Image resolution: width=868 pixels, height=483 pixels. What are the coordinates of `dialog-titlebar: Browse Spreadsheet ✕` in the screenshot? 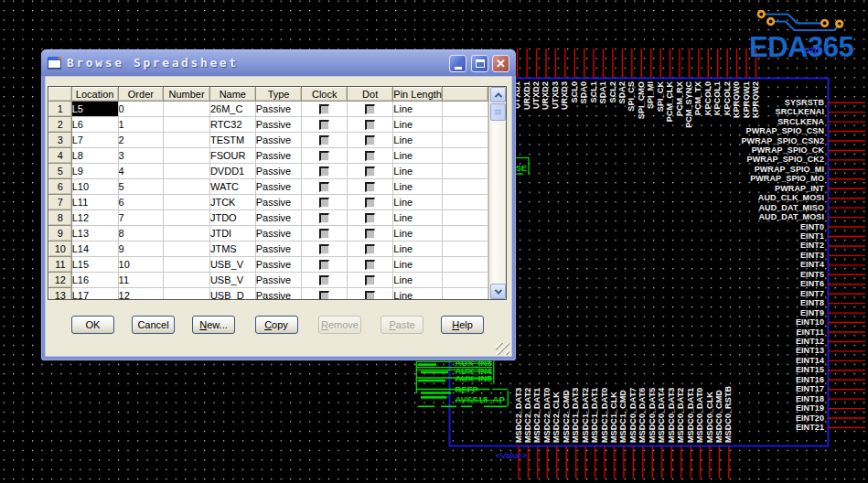 It's located at (278, 62).